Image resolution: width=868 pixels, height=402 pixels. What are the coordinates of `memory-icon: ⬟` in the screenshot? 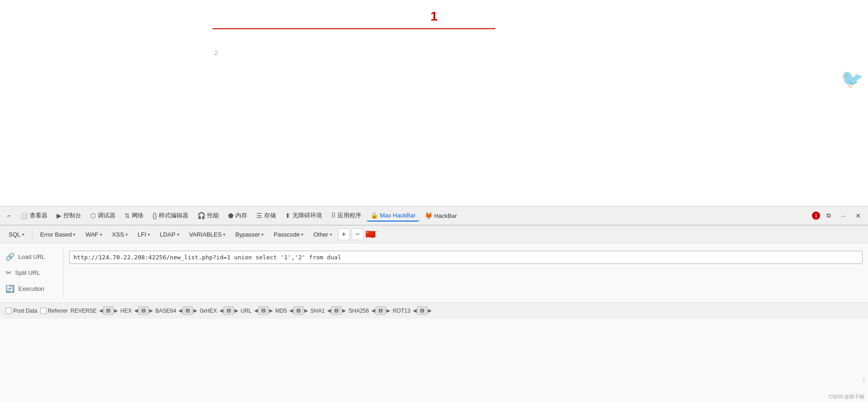 It's located at (231, 216).